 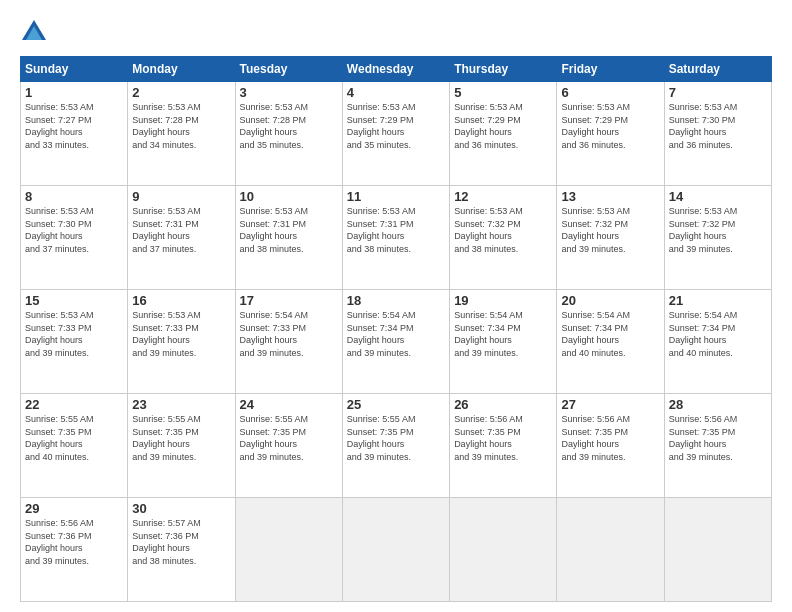 I want to click on calendar-cell: 13Sunrise: 5:53 AMSunset: 7:32 PMDayligh…, so click(x=610, y=238).